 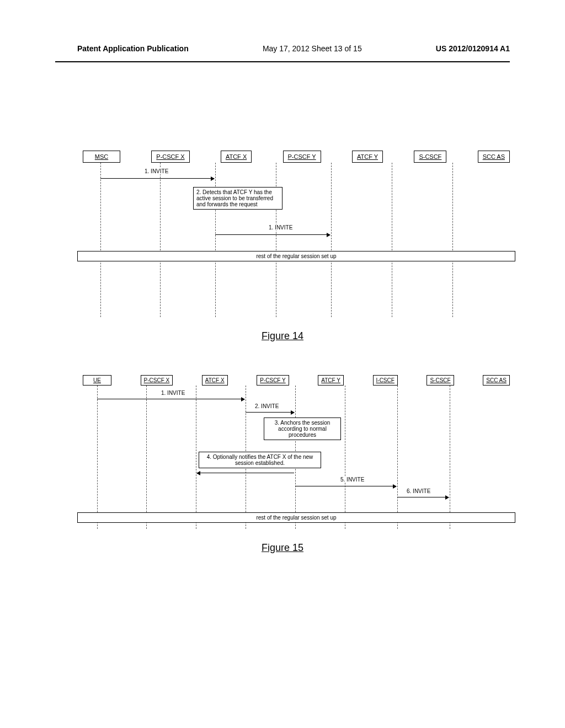 I want to click on fig15-msg2-label: 2. INVITE, so click(x=267, y=406).